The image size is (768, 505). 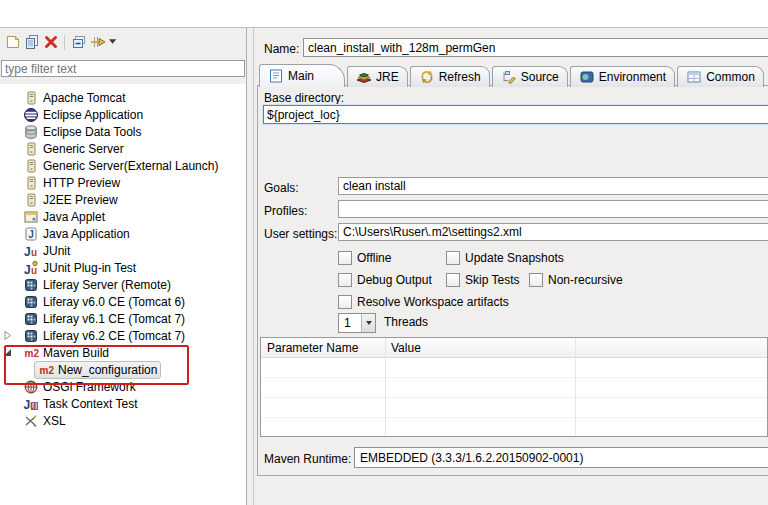 What do you see at coordinates (385, 280) in the screenshot?
I see `debug-output-checkbox: Debug Output` at bounding box center [385, 280].